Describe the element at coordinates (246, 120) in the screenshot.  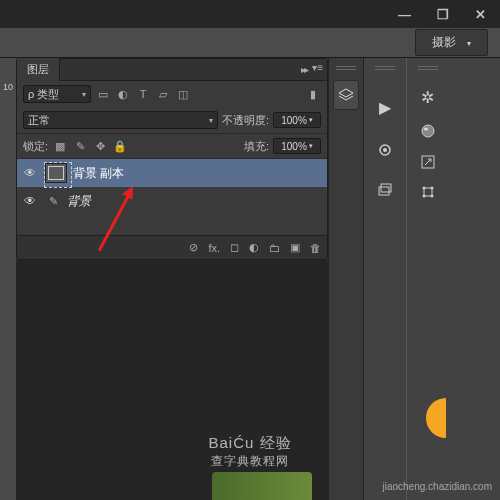
I see `opacity-label: 不透明度:` at that location.